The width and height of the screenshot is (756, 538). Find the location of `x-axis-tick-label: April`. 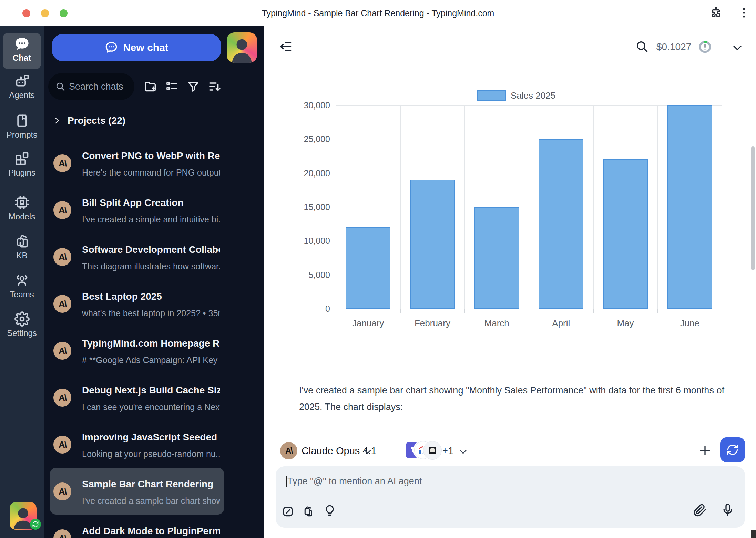

x-axis-tick-label: April is located at coordinates (561, 323).